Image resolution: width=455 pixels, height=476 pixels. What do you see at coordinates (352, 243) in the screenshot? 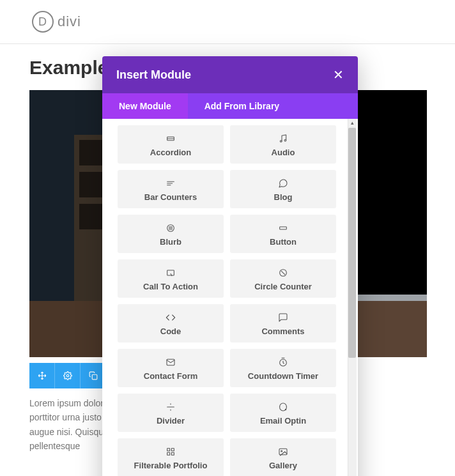
I see `scrollbar-thumb` at bounding box center [352, 243].